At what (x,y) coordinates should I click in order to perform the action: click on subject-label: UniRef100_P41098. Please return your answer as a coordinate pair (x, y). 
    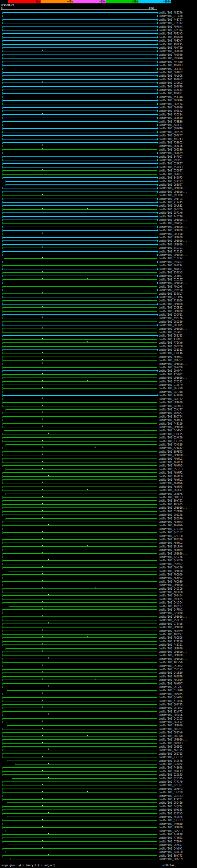
    Looking at the image, I should click on (171, 768).